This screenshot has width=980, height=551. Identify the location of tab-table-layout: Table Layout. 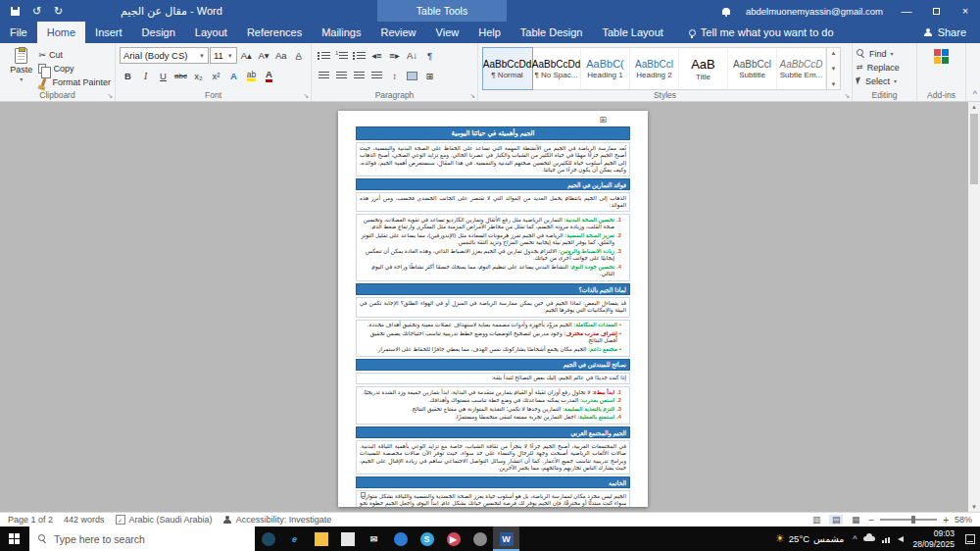
(632, 32).